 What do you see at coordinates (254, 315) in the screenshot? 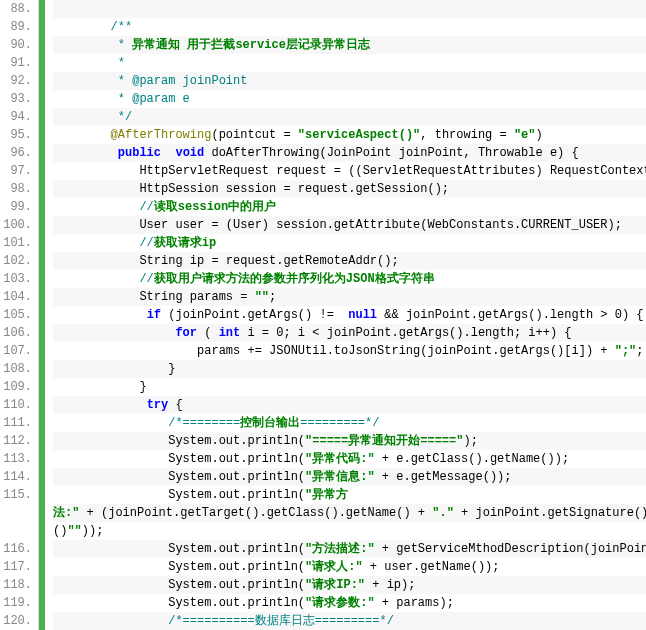
I see `token: (joinPoint.getArgs() !=` at bounding box center [254, 315].